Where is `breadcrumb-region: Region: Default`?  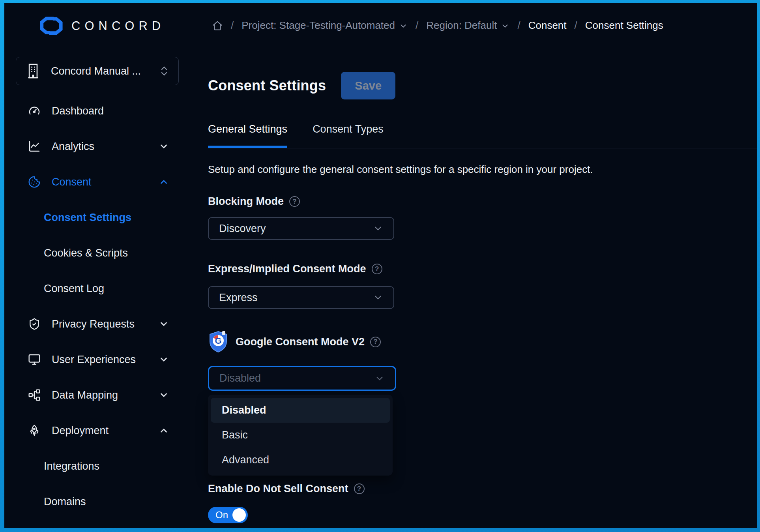
breadcrumb-region: Region: Default is located at coordinates (468, 25).